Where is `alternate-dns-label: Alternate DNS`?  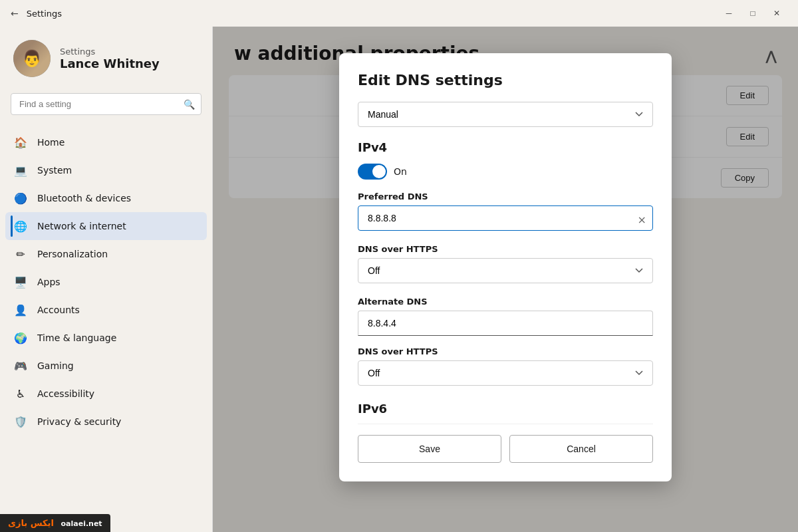 alternate-dns-label: Alternate DNS is located at coordinates (505, 302).